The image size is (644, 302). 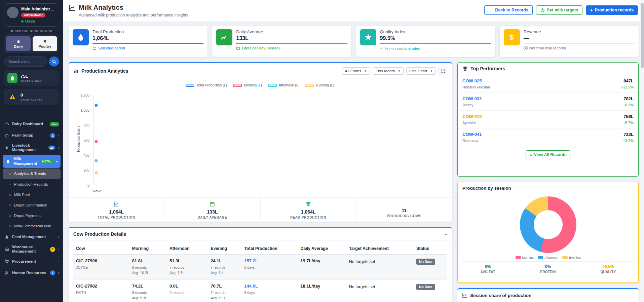 What do you see at coordinates (18, 44) in the screenshot?
I see `dairy-dashboard-button: Dairy` at bounding box center [18, 44].